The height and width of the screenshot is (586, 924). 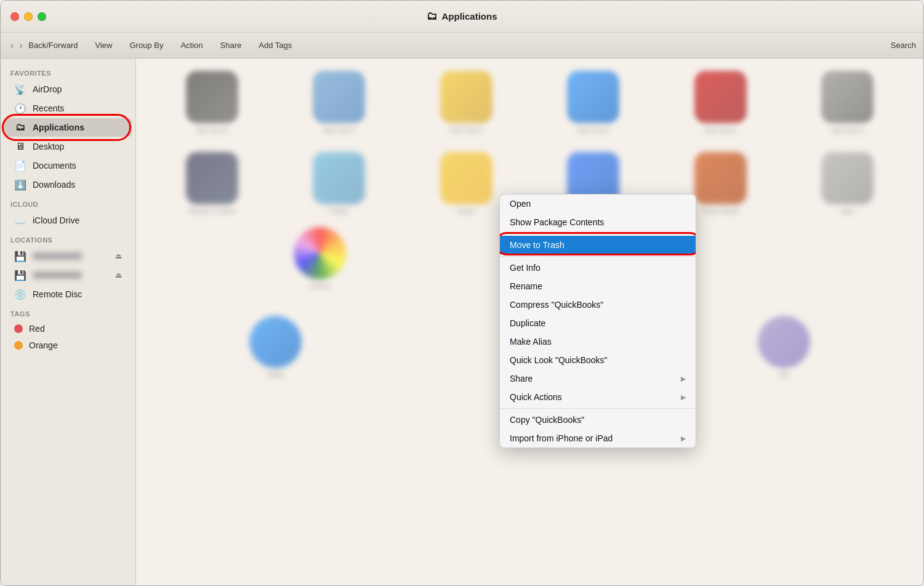 I want to click on ctx-show-package: Show Package Contents, so click(x=598, y=222).